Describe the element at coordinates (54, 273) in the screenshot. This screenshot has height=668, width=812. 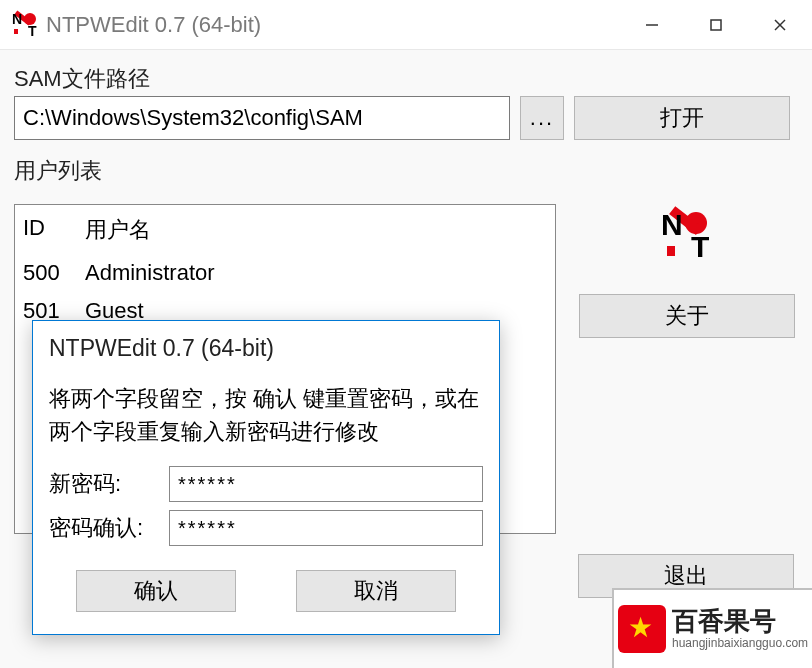
I see `cell-id: 500` at that location.